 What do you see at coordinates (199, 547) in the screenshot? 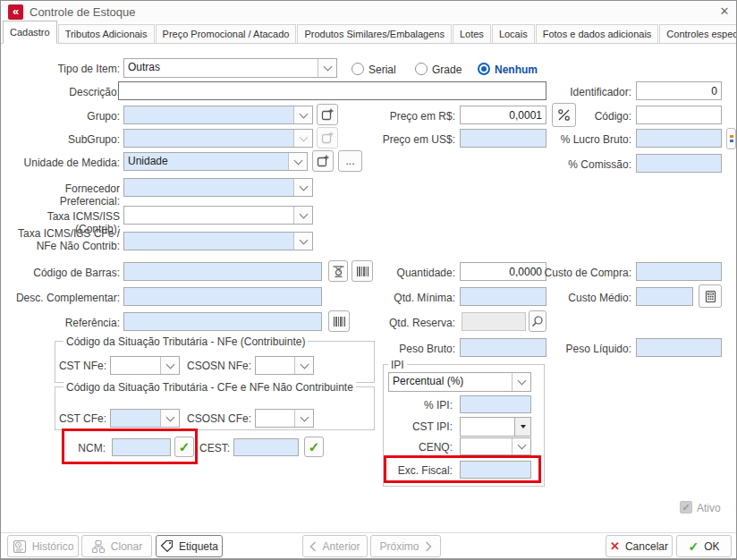
I see `etiqueta-button-label: Etiqueta` at bounding box center [199, 547].